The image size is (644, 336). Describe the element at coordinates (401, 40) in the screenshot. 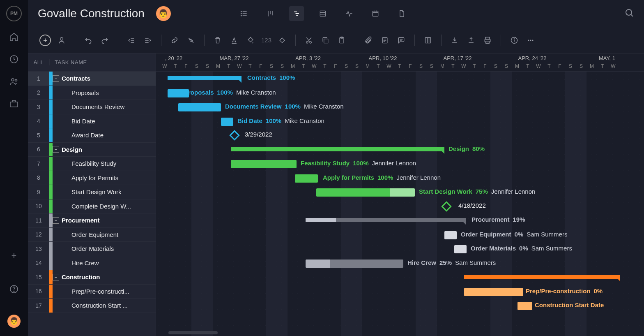

I see `comment-icon` at that location.